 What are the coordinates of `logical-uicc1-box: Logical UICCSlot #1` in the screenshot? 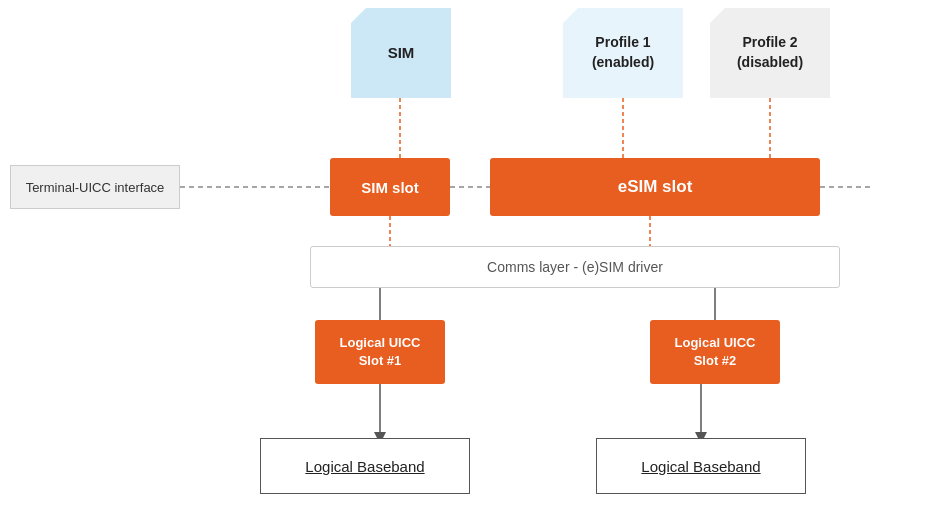 It's located at (380, 352).